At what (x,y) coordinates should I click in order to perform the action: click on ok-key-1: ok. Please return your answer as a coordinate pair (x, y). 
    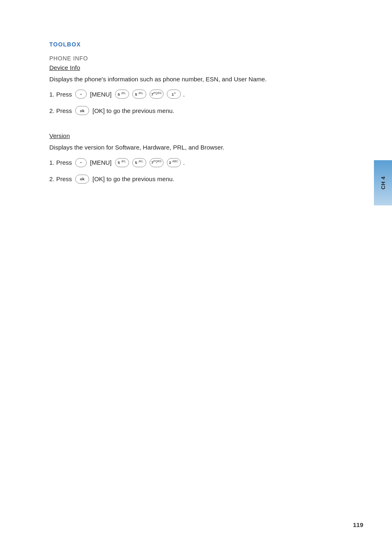
    Looking at the image, I should click on (82, 111).